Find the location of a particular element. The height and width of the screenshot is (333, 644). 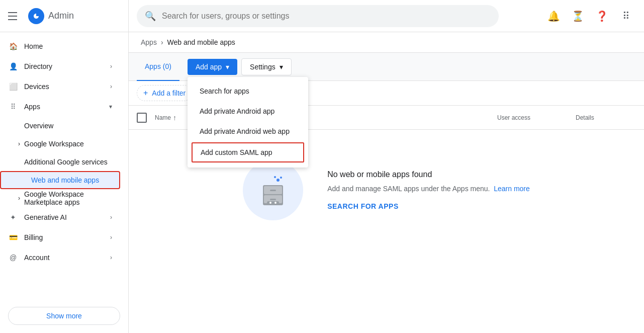

sidebar-item-devices: ⬜ Devices › is located at coordinates (60, 87).